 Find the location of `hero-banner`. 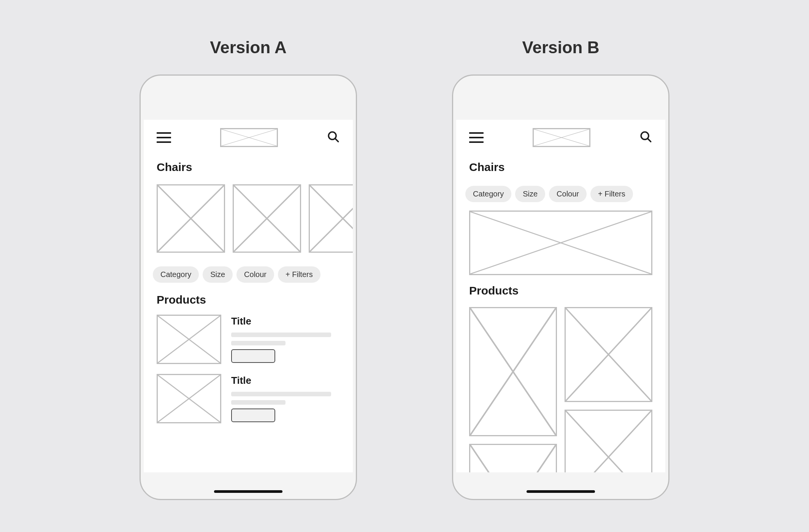

hero-banner is located at coordinates (561, 243).